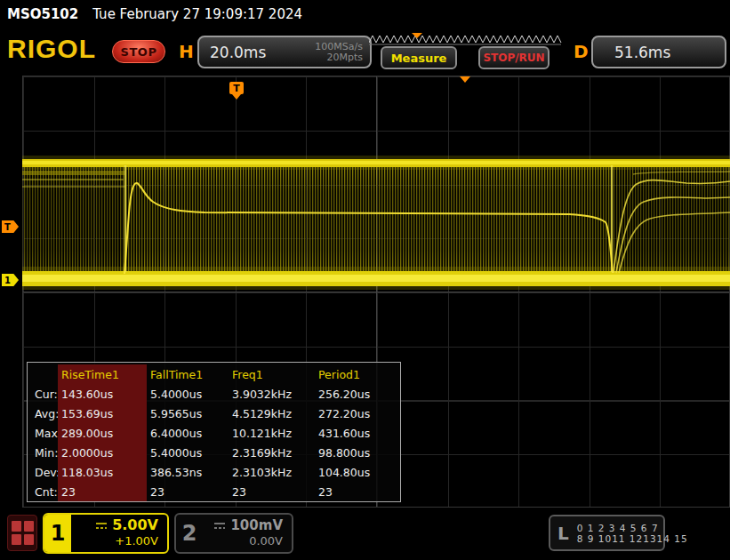  What do you see at coordinates (365, 14) in the screenshot?
I see `top-info-bar: MSO5102 Tue February 27 19:09:17 2024` at bounding box center [365, 14].